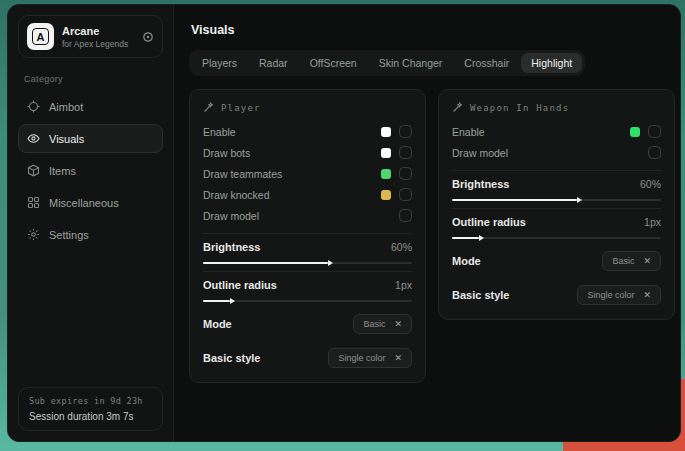 The width and height of the screenshot is (685, 451). I want to click on sidebar-item-label: Items, so click(62, 171).